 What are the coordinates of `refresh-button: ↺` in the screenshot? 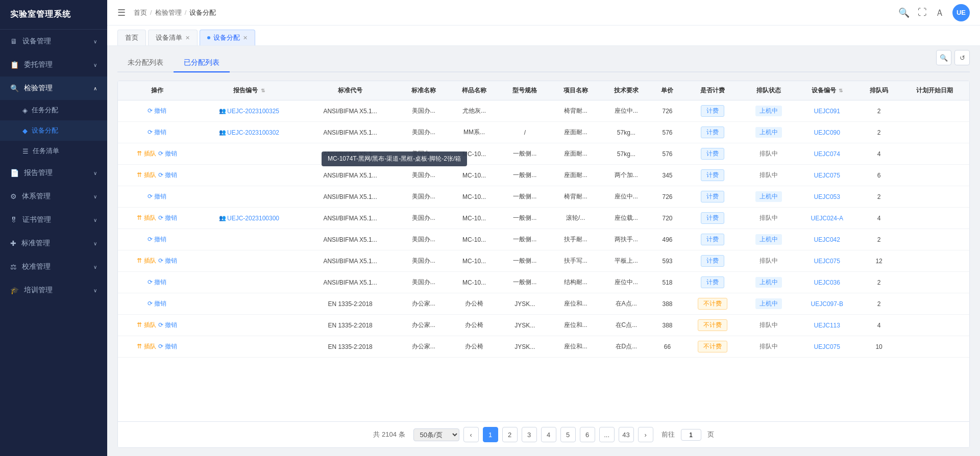 It's located at (962, 58).